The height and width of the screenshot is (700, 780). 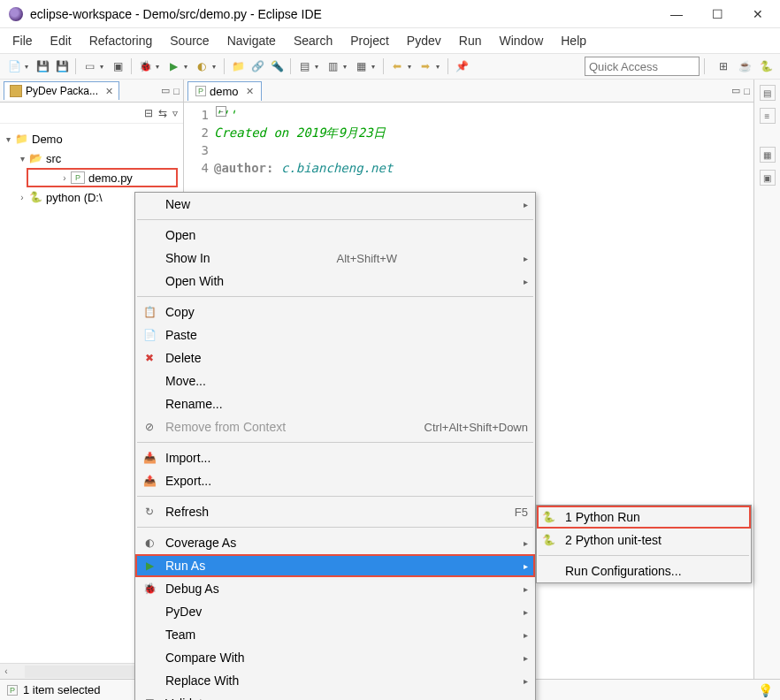 What do you see at coordinates (521, 41) in the screenshot?
I see `menu-window: Window` at bounding box center [521, 41].